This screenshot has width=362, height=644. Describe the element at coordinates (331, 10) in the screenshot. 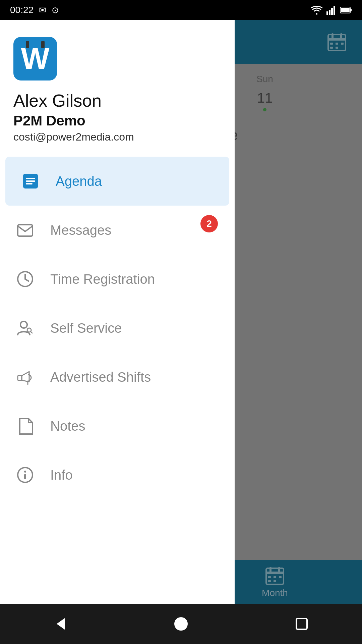

I see `status-bar-right` at that location.